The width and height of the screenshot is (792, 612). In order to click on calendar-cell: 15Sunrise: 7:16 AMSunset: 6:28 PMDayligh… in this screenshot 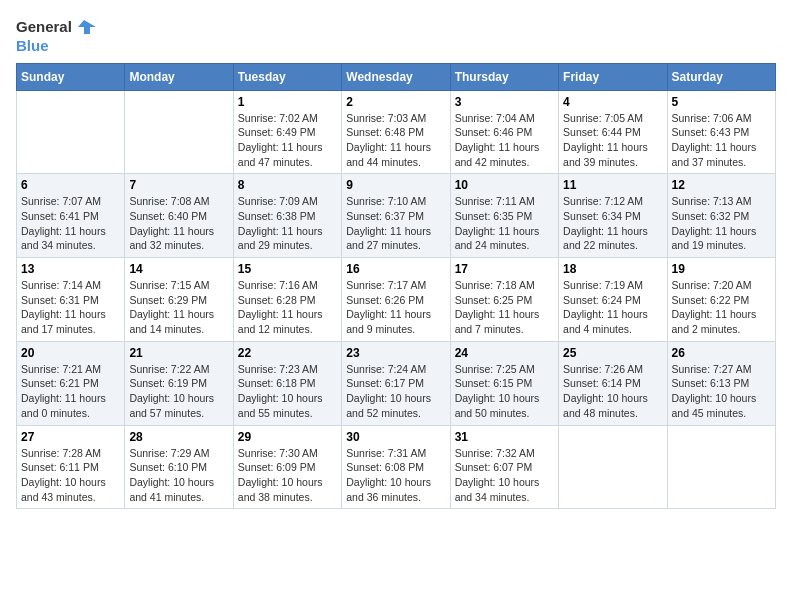, I will do `click(287, 300)`.